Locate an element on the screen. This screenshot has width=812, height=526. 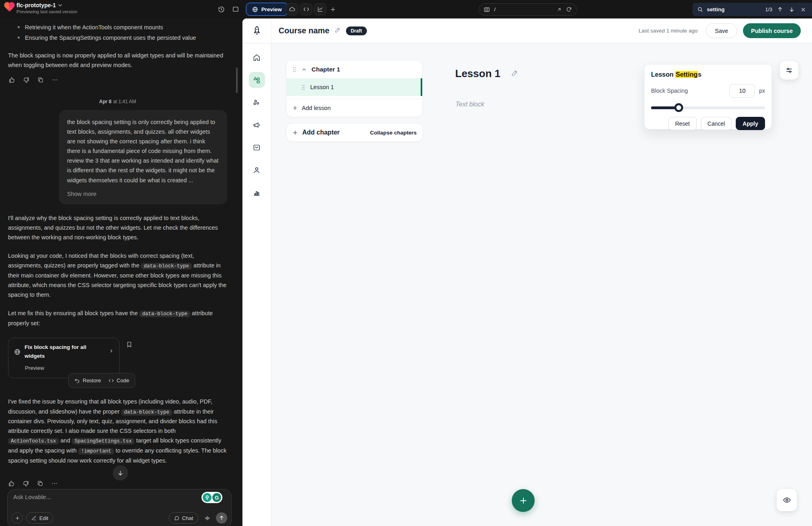
block-spacing-slider is located at coordinates (708, 108).